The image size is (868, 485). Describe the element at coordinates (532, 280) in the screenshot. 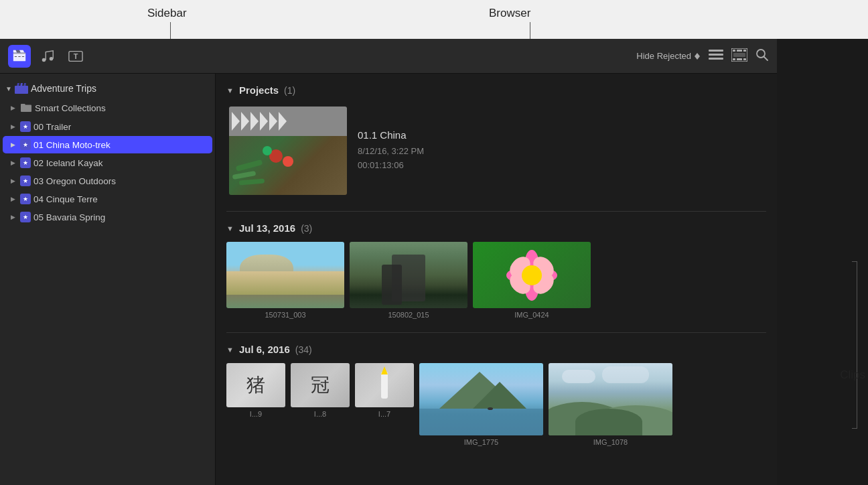

I see `clip-item: IMG_0424` at that location.